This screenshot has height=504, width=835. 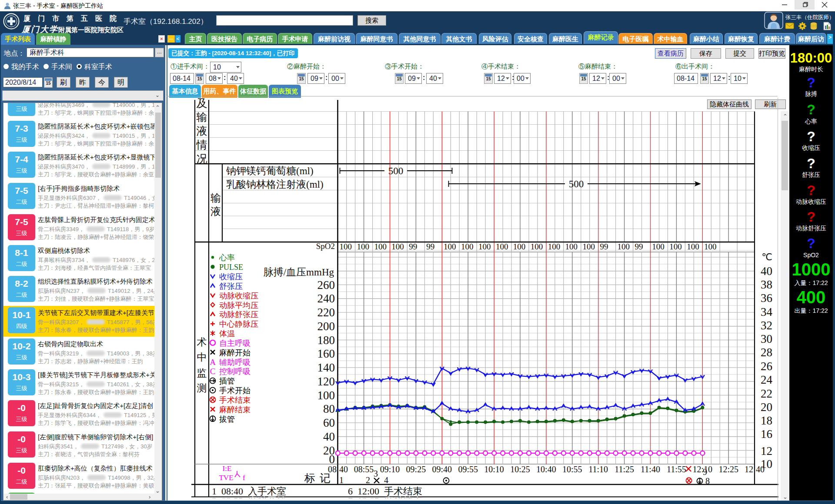 I want to click on svg-text: I:E, so click(x=227, y=468).